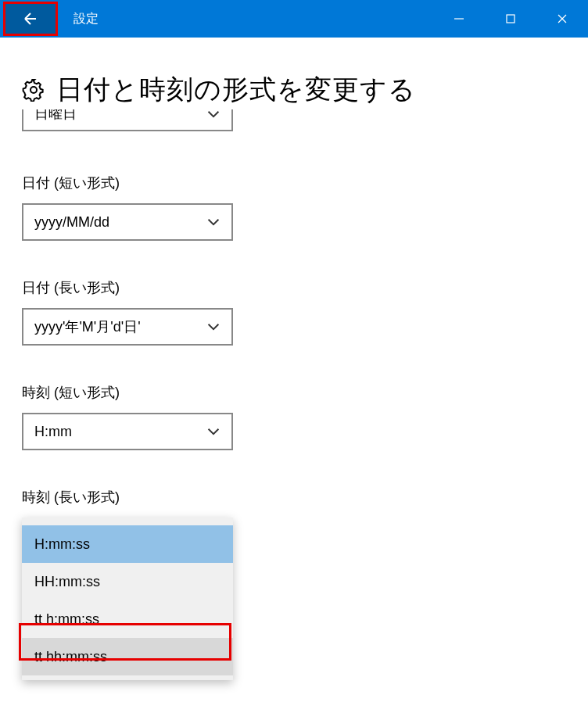  Describe the element at coordinates (30, 19) in the screenshot. I see `back-button` at that location.